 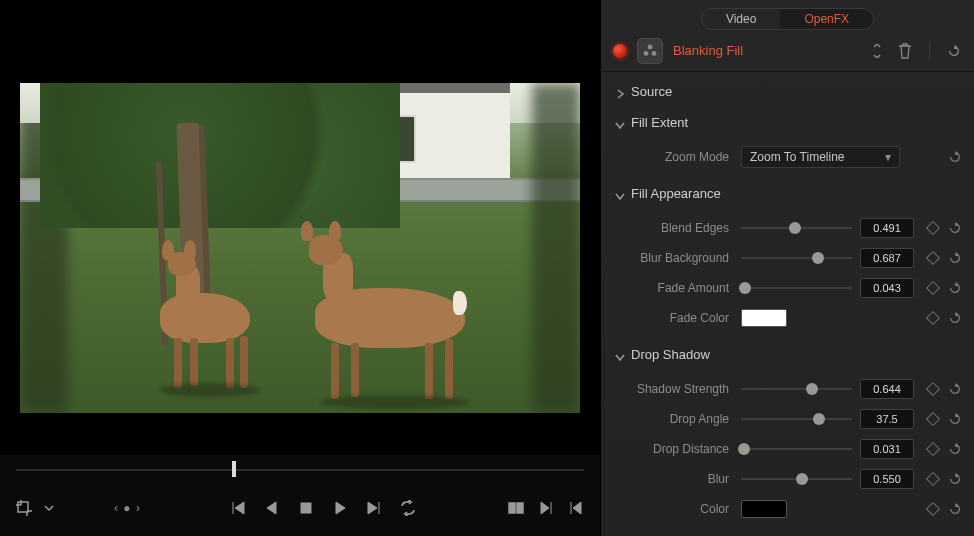 I want to click on fade-amount-slider, so click(x=796, y=288).